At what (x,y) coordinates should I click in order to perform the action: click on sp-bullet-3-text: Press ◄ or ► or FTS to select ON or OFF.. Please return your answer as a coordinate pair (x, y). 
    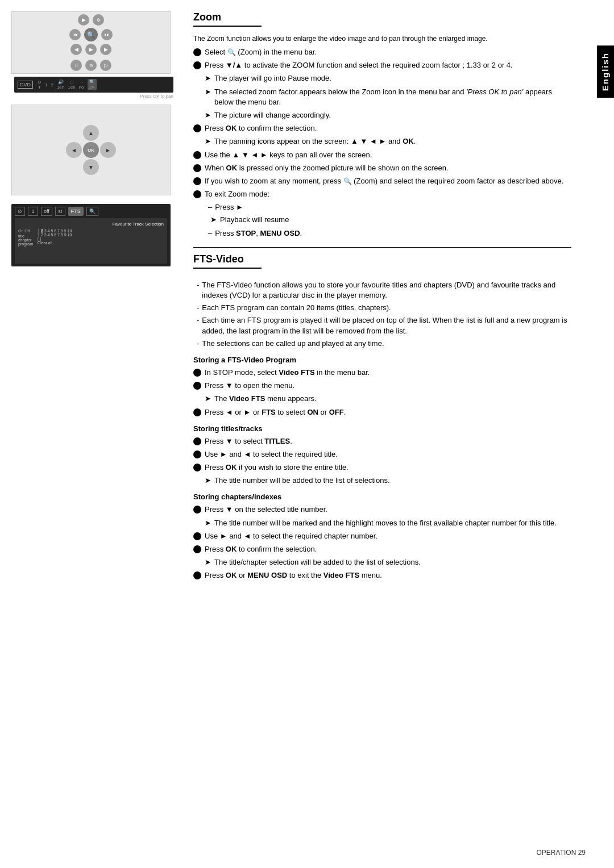
    Looking at the image, I should click on (275, 412).